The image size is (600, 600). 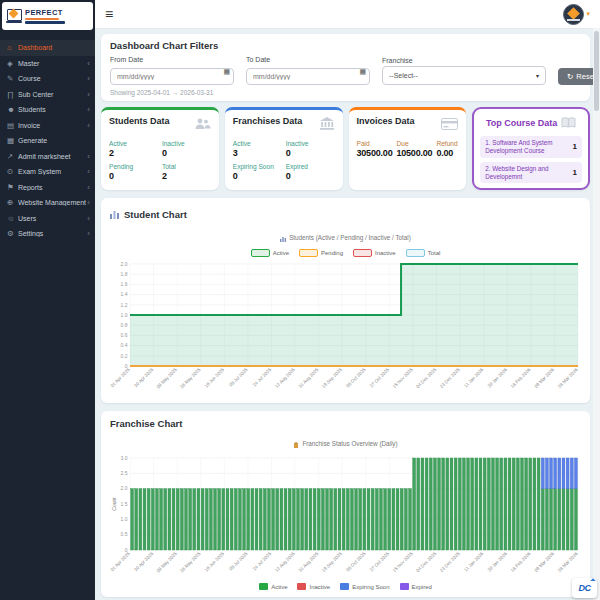 What do you see at coordinates (531, 147) in the screenshot?
I see `top-course-item: 1. Software And System Development Cours…` at bounding box center [531, 147].